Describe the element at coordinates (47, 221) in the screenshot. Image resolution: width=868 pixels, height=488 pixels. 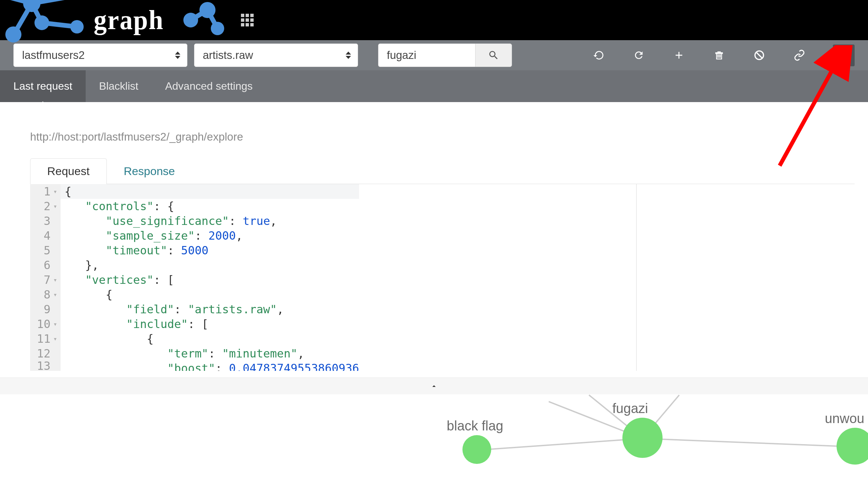
I see `line-number: 3` at that location.